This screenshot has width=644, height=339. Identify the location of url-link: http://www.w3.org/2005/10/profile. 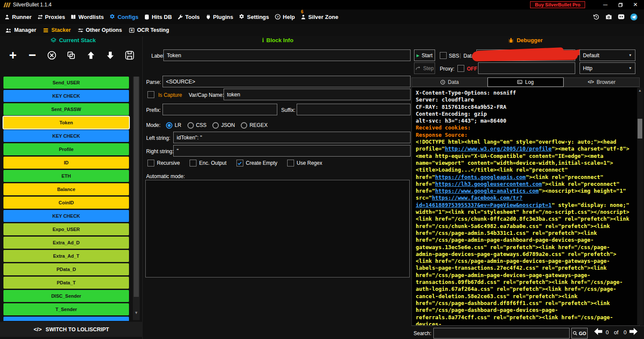
(498, 149).